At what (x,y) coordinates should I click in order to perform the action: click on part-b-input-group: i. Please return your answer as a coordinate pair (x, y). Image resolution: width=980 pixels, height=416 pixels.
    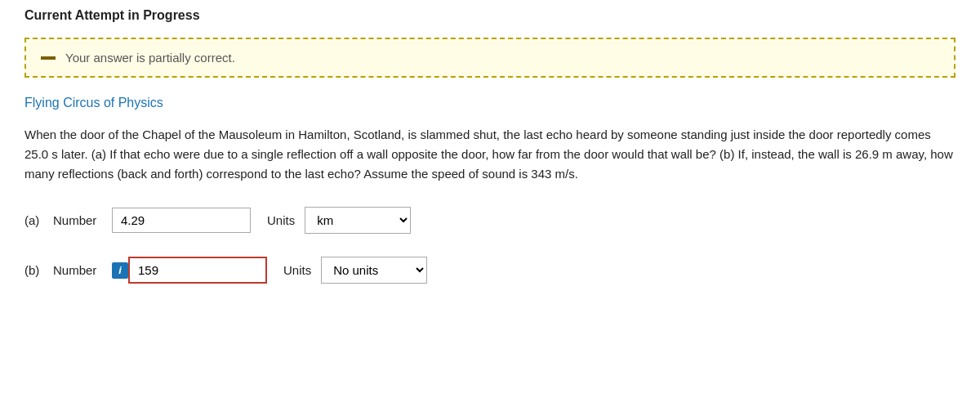
    Looking at the image, I should click on (189, 270).